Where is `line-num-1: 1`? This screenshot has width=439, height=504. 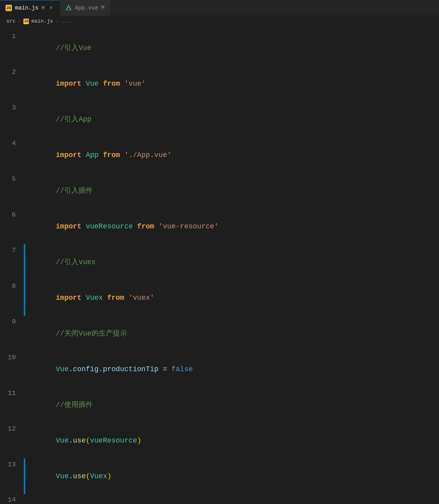
line-num-1: 1 is located at coordinates (12, 36).